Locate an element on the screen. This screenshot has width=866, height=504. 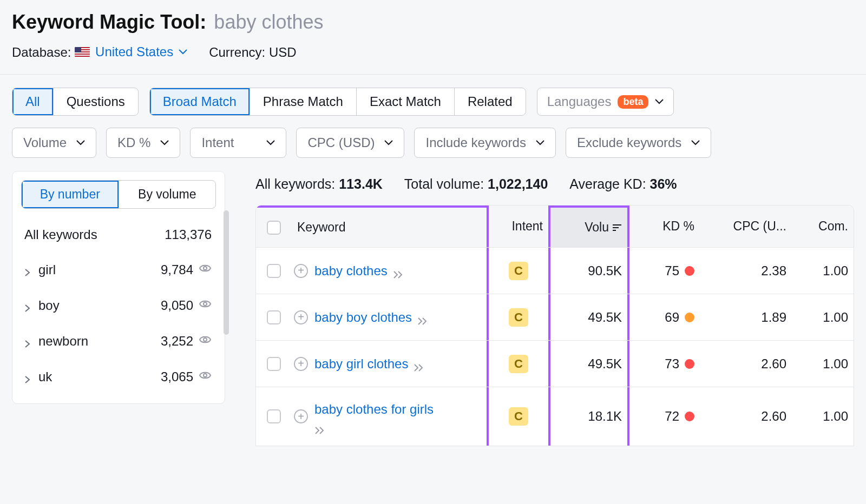
summary-all-keywords-value: 113.4K is located at coordinates (360, 184).